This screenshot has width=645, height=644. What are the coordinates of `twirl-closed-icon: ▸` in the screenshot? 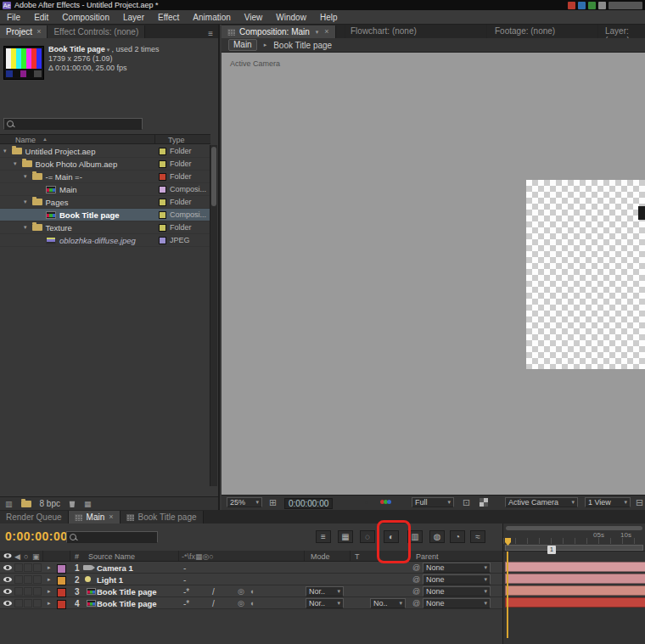 It's located at (49, 603).